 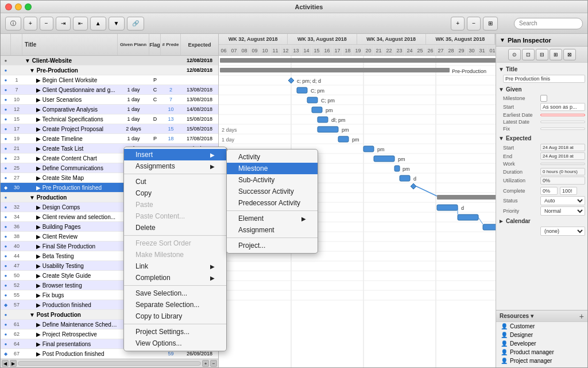 What do you see at coordinates (251, 218) in the screenshot?
I see `ctx-element-label: Element` at bounding box center [251, 218].